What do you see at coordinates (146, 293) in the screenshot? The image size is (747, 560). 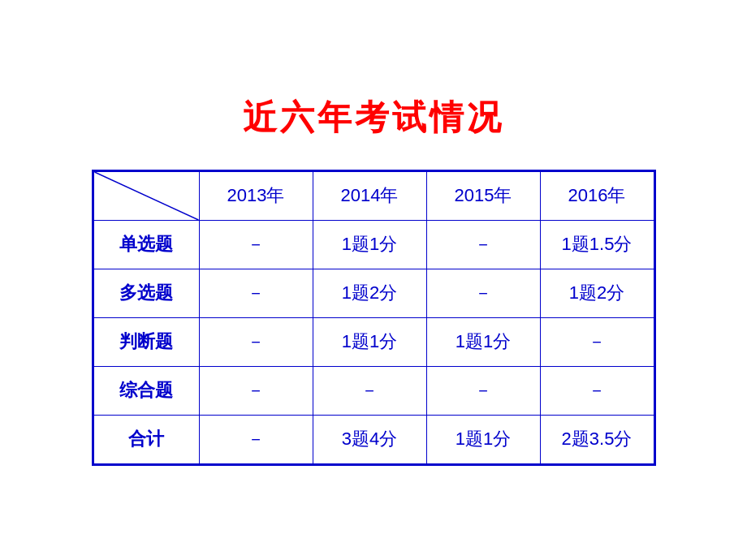 I see `row-label-1: 多选题` at bounding box center [146, 293].